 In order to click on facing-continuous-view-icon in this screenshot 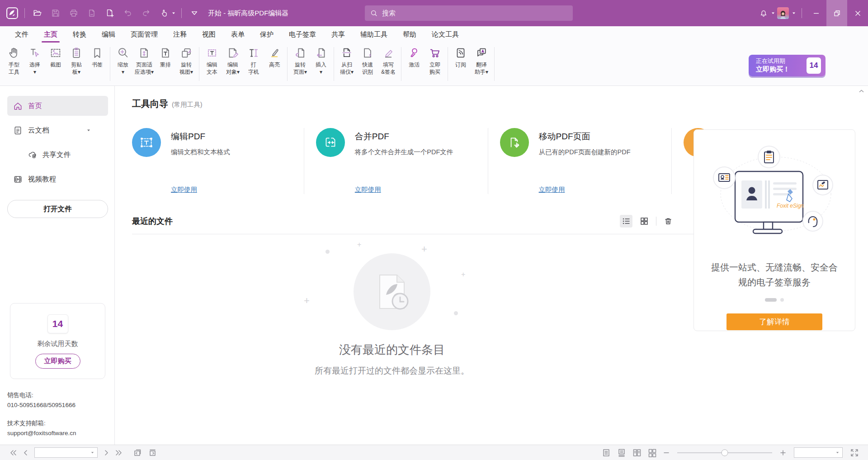, I will do `click(652, 453)`.